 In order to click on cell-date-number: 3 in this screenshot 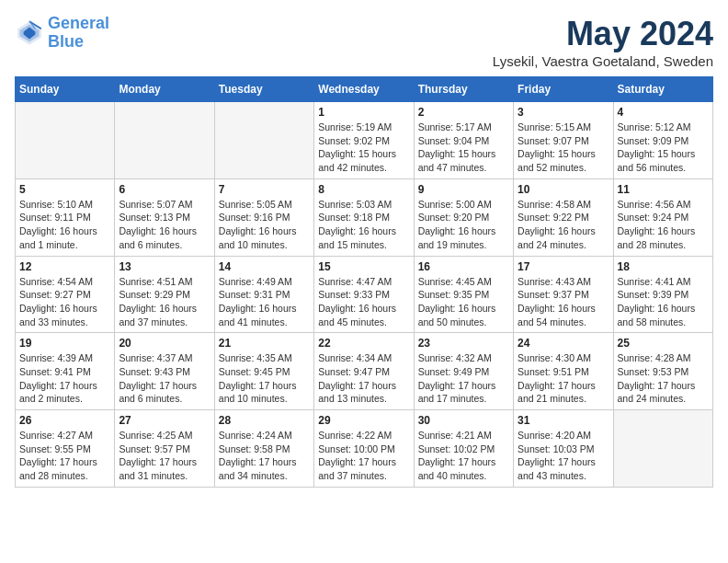, I will do `click(563, 112)`.